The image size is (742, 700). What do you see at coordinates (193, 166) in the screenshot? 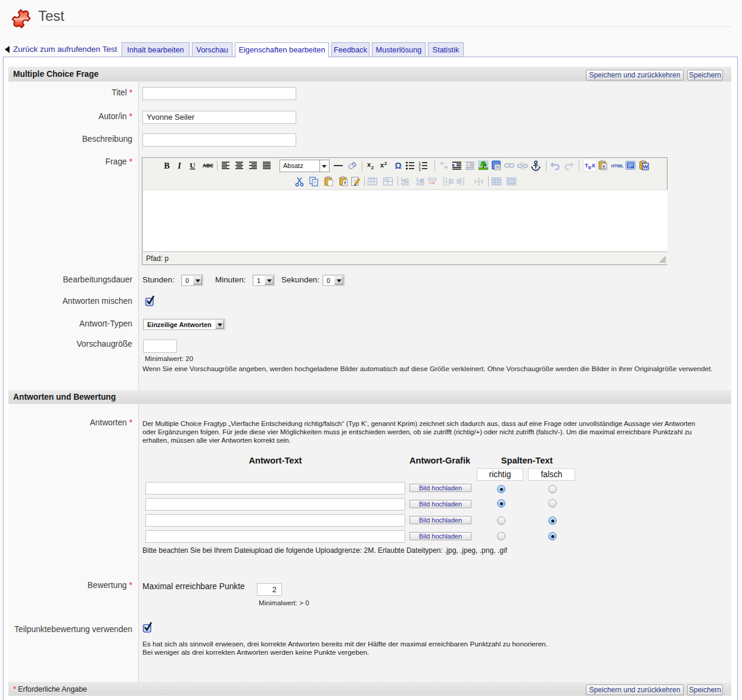
I see `svg-text: U` at bounding box center [193, 166].